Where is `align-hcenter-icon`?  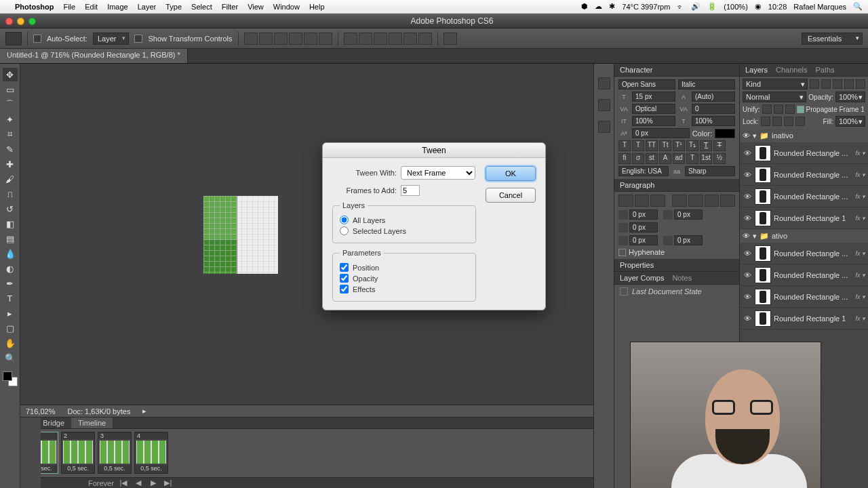 align-hcenter-icon is located at coordinates (311, 39).